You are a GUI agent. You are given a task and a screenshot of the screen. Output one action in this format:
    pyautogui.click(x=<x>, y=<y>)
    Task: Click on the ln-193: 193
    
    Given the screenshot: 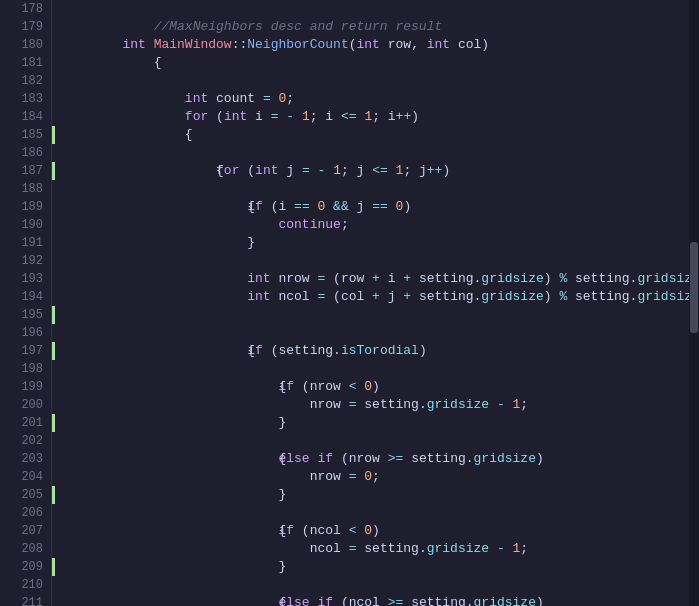 What is the action you would take?
    pyautogui.click(x=24, y=279)
    